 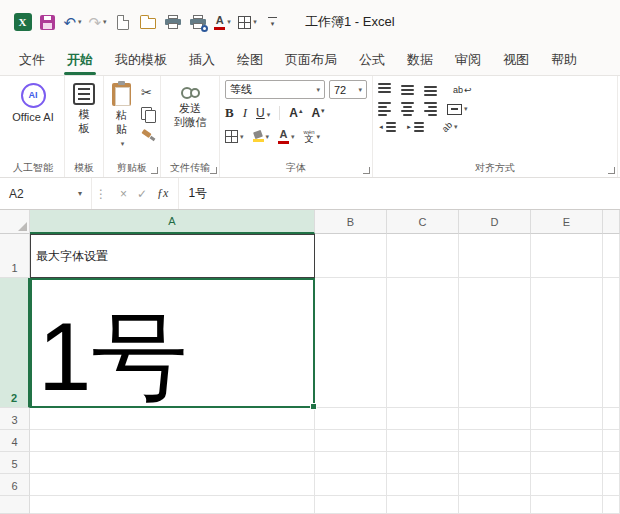 I want to click on cell-e3, so click(x=567, y=419).